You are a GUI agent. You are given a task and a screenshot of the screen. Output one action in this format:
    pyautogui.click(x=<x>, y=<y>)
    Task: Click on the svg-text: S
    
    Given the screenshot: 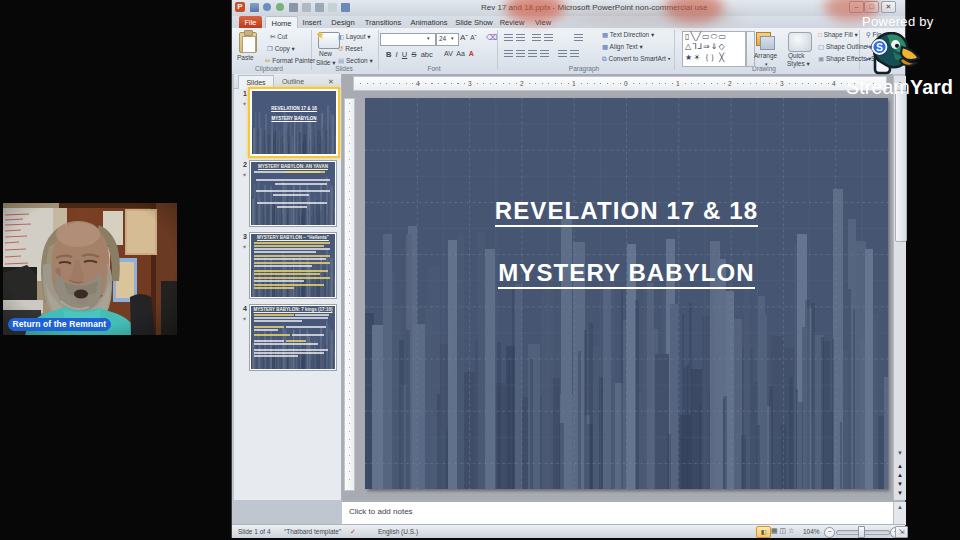 What is the action you would take?
    pyautogui.click(x=880, y=47)
    